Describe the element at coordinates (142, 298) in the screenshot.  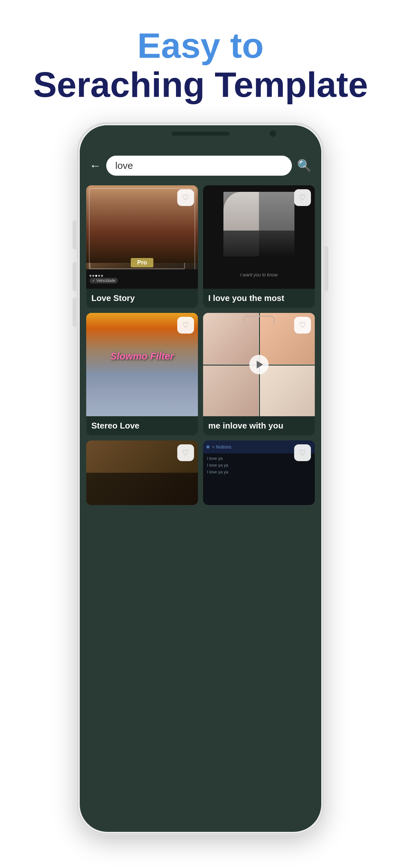
I see `card-label-1: Love Story` at that location.